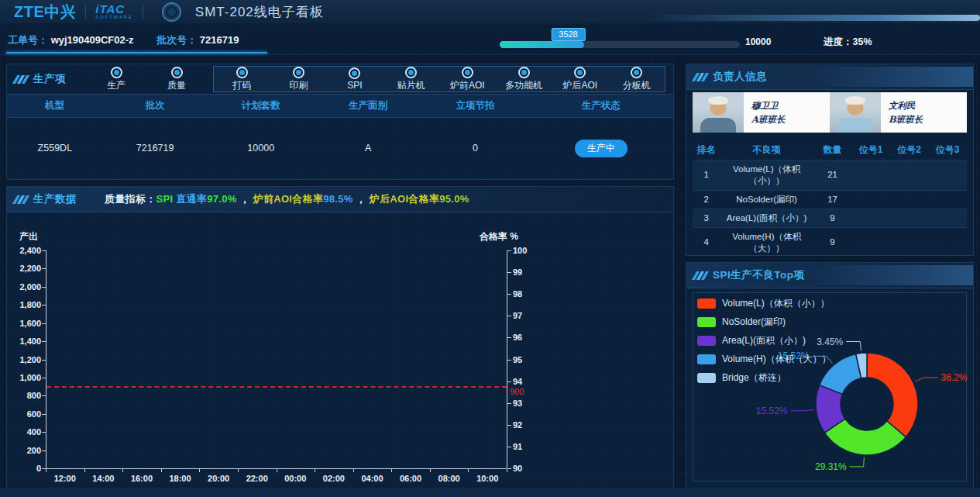 The image size is (980, 497). I want to click on order-col-header: 机型, so click(55, 106).